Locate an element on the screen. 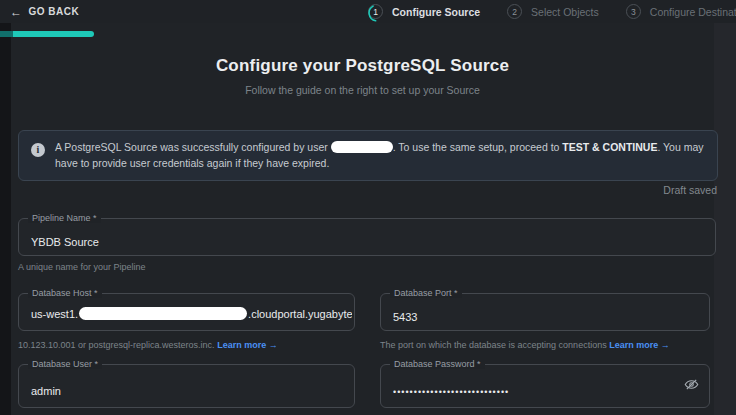 This screenshot has height=415, width=736. step-1-label: Configure Source is located at coordinates (436, 12).